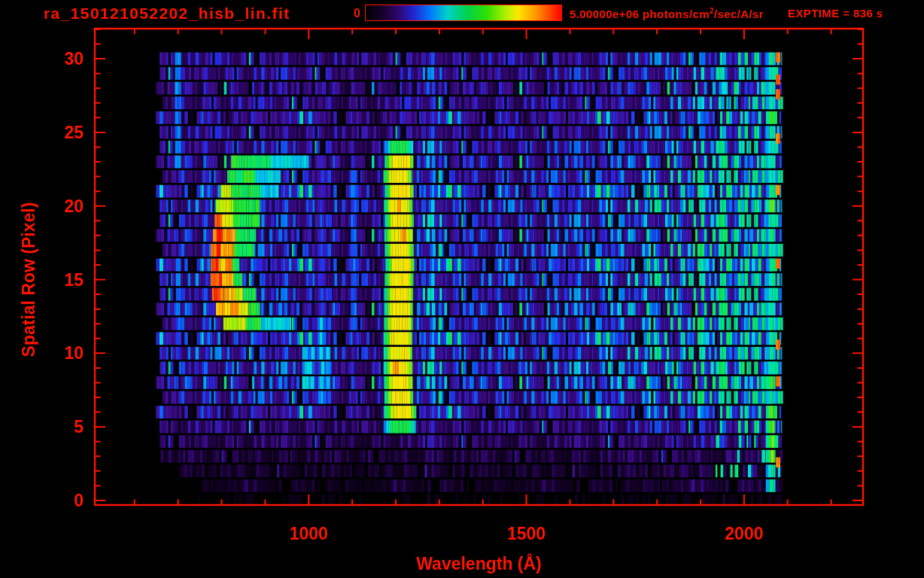 The height and width of the screenshot is (578, 924). What do you see at coordinates (640, 14) in the screenshot?
I see `colorbar-max-label-prefix: 5.00000e+06 photons/cm` at bounding box center [640, 14].